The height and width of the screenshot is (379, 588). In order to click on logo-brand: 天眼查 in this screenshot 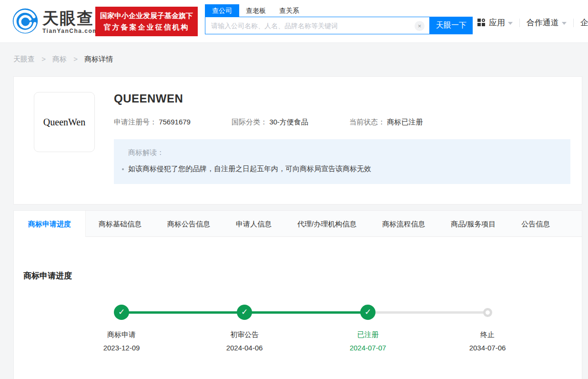, I will do `click(71, 18)`.